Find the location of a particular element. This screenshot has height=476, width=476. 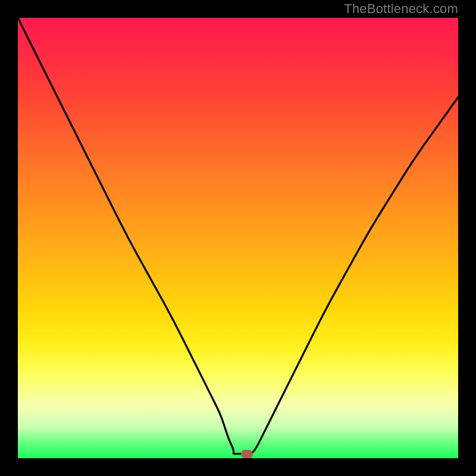

min-marker is located at coordinates (247, 454).